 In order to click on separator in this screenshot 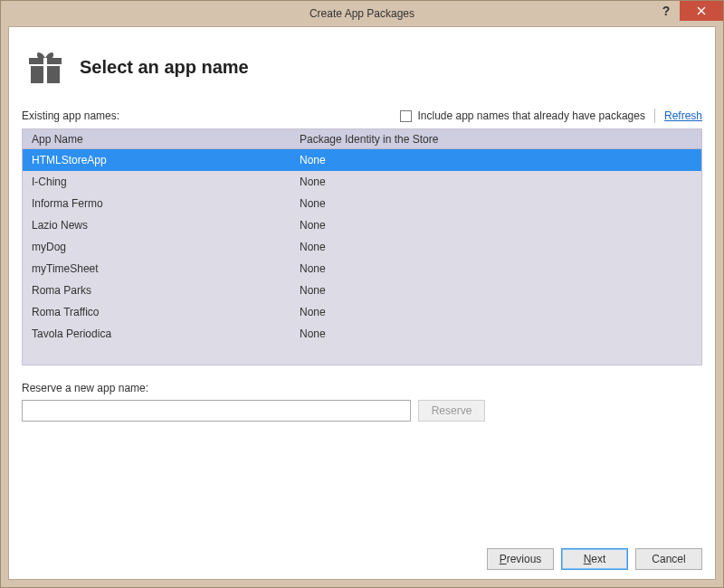, I will do `click(655, 116)`.